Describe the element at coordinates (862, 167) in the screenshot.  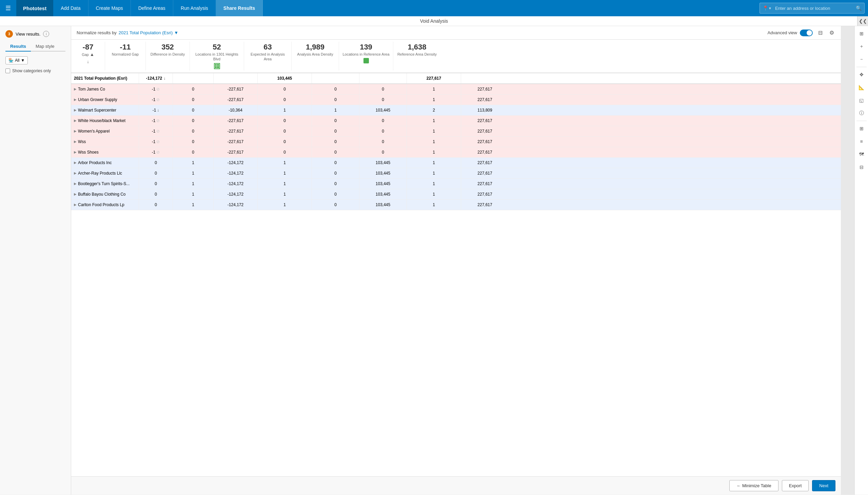
I see `bookmark-button: ⊟` at that location.